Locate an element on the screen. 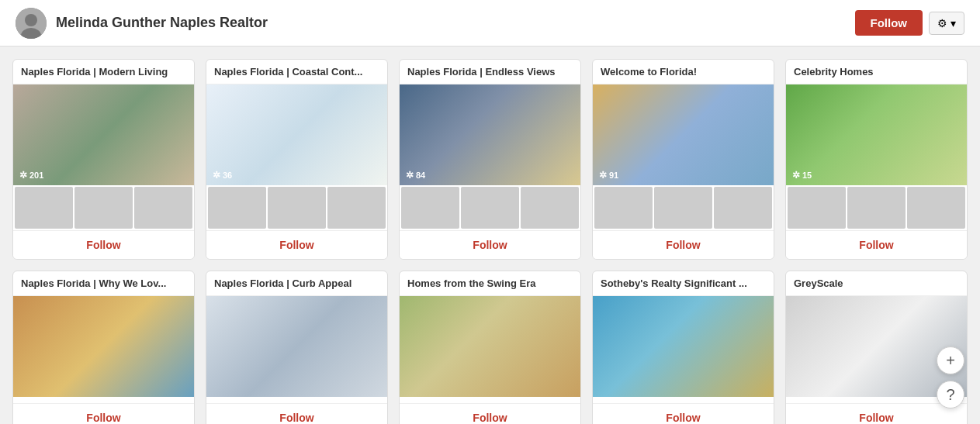 The height and width of the screenshot is (424, 980). board-card-sotheby: Sotheby's Realty Significant ...Follow is located at coordinates (683, 347).